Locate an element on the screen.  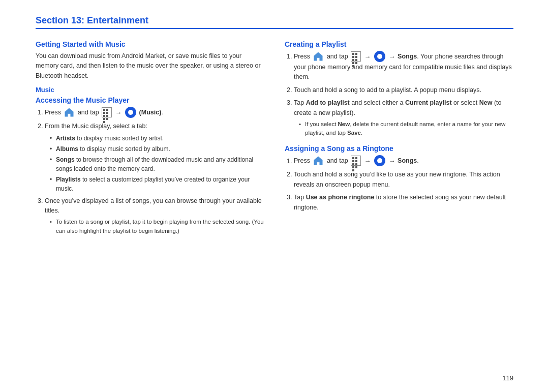
creating-sub: If you select New, delete the current de… is located at coordinates (404, 129).